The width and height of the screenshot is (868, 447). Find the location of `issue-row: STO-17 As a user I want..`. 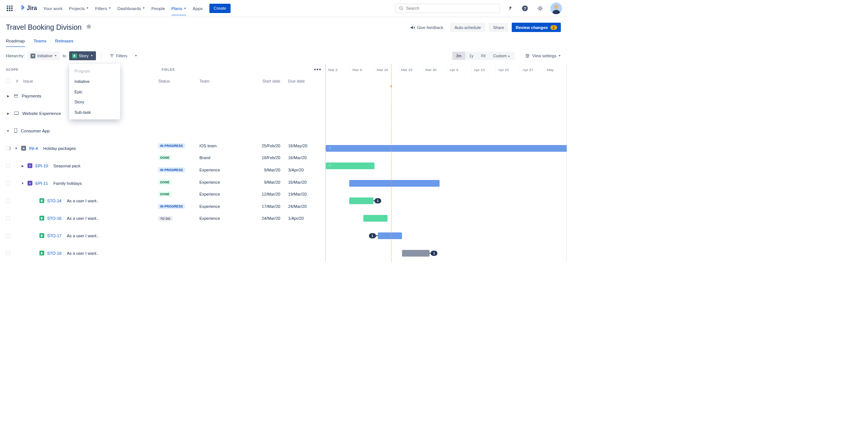

issue-row: STO-17 As a user I want.. is located at coordinates (78, 236).